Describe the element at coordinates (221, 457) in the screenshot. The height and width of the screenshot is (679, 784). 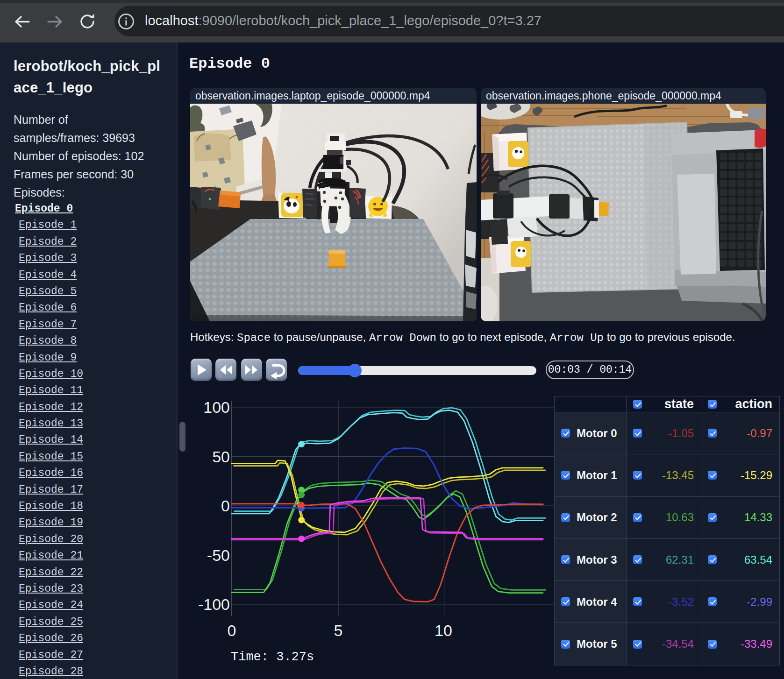
I see `svg-text: 50` at that location.